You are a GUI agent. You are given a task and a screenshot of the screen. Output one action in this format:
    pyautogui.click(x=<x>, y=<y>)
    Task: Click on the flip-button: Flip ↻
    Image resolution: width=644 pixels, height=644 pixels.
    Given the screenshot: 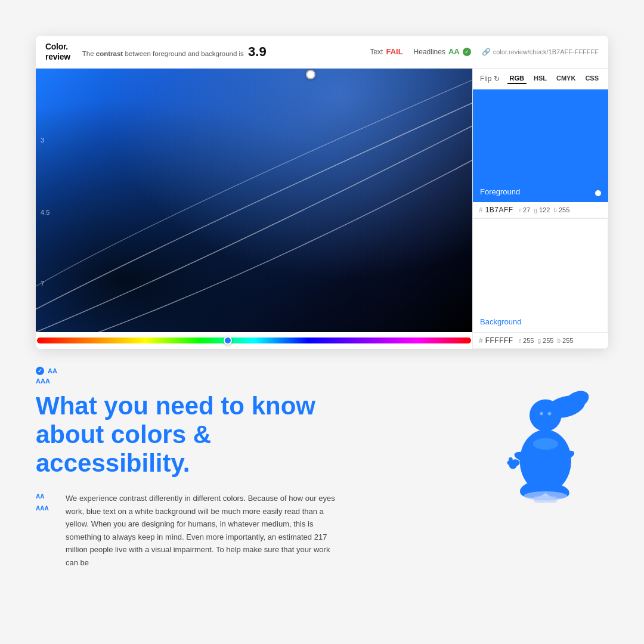 What is the action you would take?
    pyautogui.click(x=490, y=79)
    